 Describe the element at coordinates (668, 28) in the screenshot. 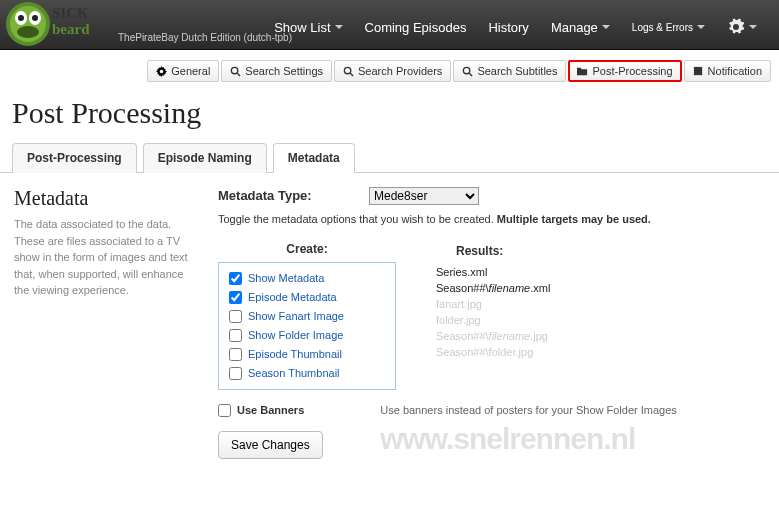

I see `nav-logs-errors: Logs & Errors` at that location.